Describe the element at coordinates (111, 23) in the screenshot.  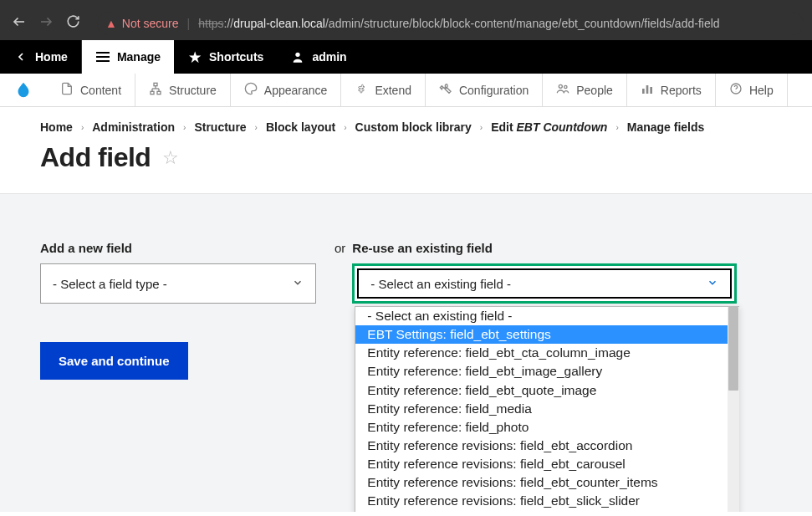
I see `warning-icon: ▲` at that location.